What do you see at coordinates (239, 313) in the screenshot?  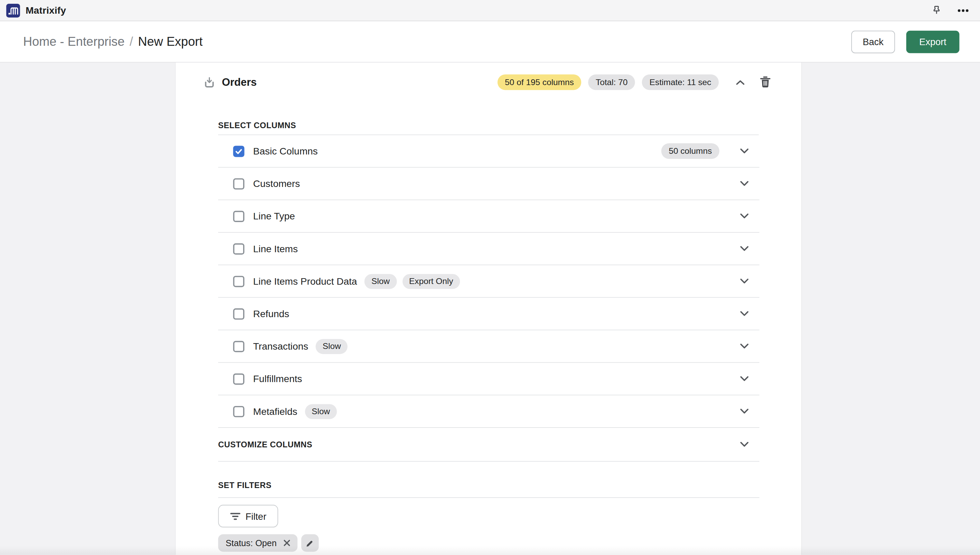 I see `refunds-checkbox` at bounding box center [239, 313].